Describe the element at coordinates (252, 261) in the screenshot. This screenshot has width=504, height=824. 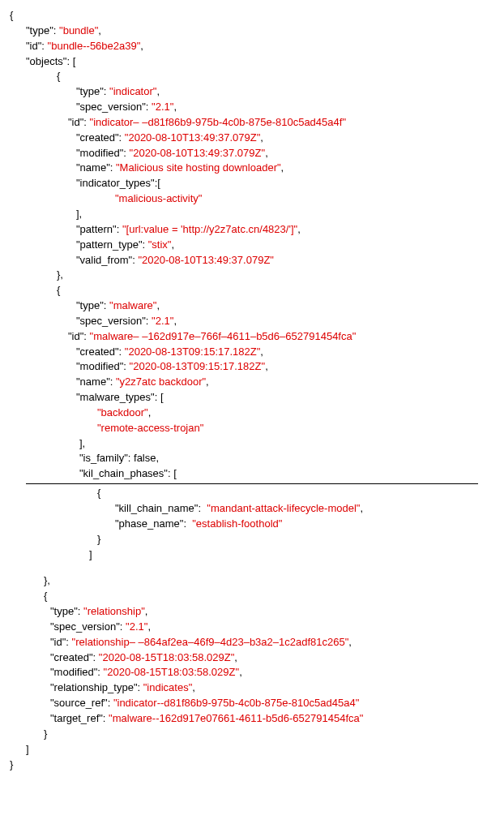
I see `indicator-valid-from: "valid_from": "2020-08-10T13:49:37.079Z"` at that location.